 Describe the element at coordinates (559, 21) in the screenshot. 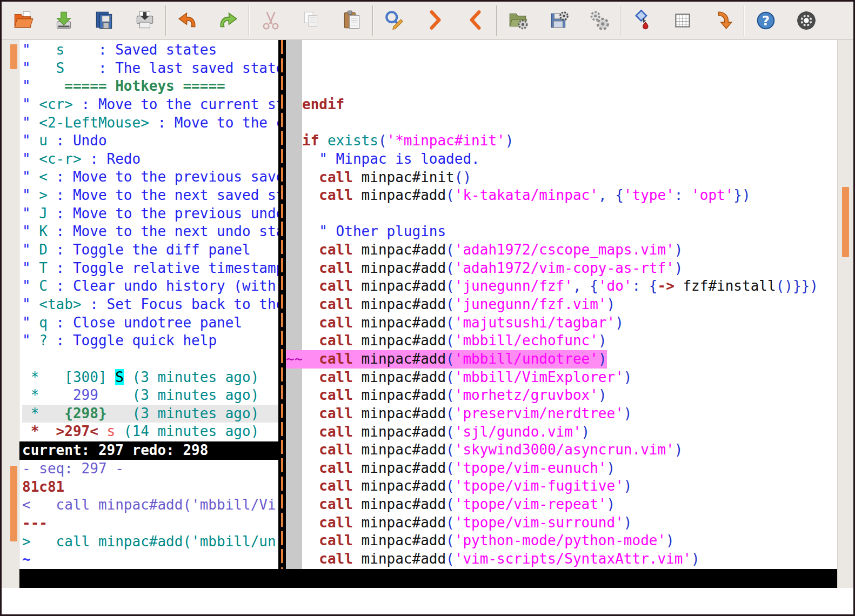

I see `toolbar-group-session` at that location.